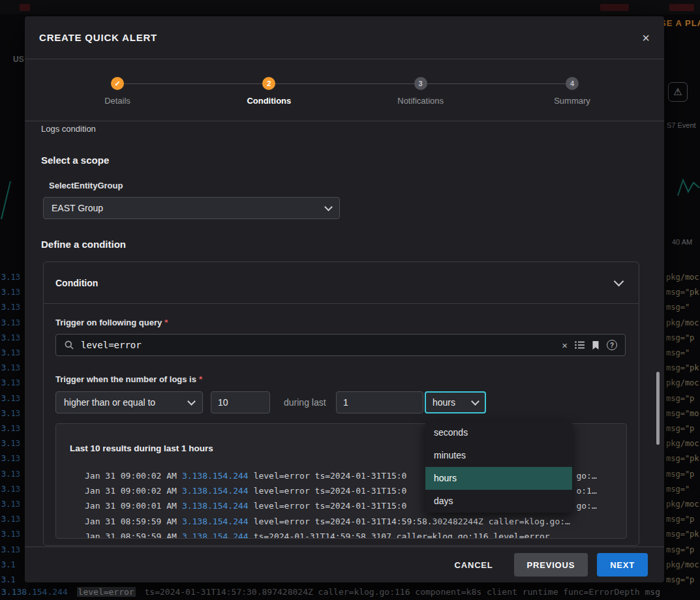 This screenshot has height=600, width=700. Describe the element at coordinates (130, 506) in the screenshot. I see `log-timestamp: Jan 31 09:00:01 AM` at that location.